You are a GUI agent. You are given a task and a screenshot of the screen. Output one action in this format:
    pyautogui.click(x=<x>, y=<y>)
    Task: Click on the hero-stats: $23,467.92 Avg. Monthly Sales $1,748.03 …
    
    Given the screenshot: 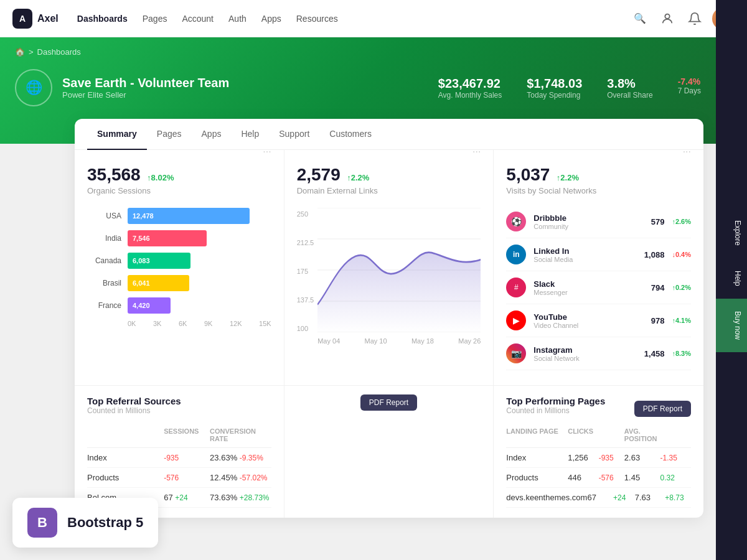 What is the action you would take?
    pyautogui.click(x=570, y=88)
    